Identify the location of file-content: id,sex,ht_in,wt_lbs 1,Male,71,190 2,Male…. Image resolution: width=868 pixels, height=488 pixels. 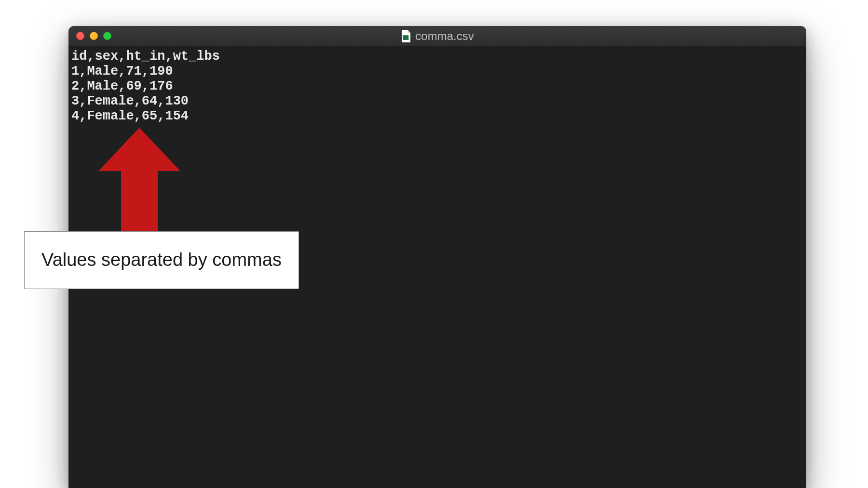
(437, 87).